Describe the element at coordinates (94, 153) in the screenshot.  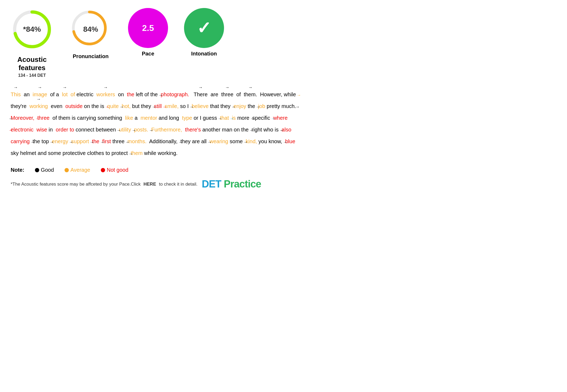
I see `transcript-line6: sky helmet and some protective clothes t…` at that location.